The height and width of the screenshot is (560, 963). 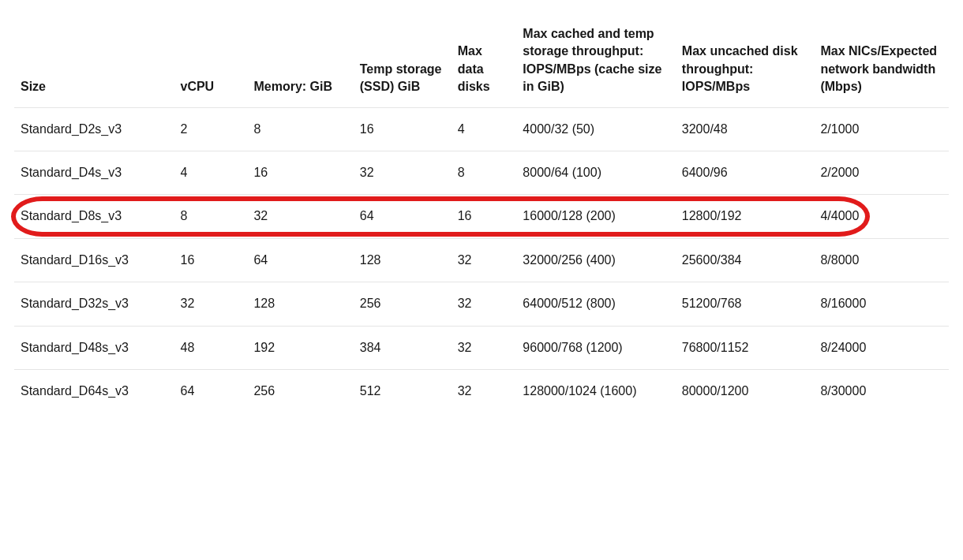 What do you see at coordinates (595, 172) in the screenshot?
I see `cell-cached: 8000/64 (100)` at bounding box center [595, 172].